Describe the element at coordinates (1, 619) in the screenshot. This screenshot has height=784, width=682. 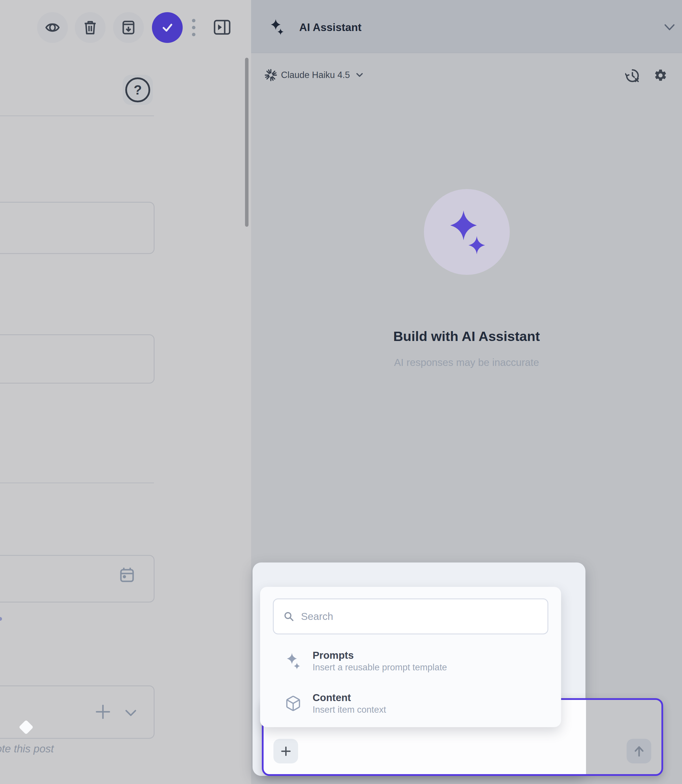
I see `list-marker` at that location.